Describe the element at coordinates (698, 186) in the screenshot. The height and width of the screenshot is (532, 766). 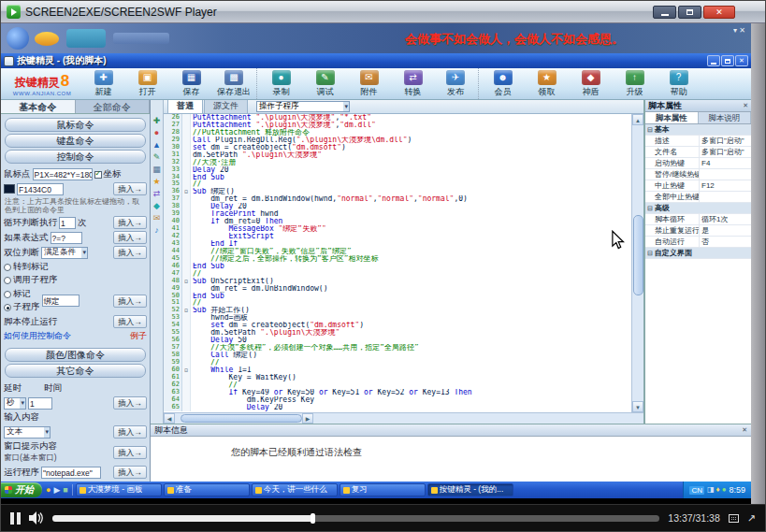
I see `property-row: 中止热键 F12` at that location.